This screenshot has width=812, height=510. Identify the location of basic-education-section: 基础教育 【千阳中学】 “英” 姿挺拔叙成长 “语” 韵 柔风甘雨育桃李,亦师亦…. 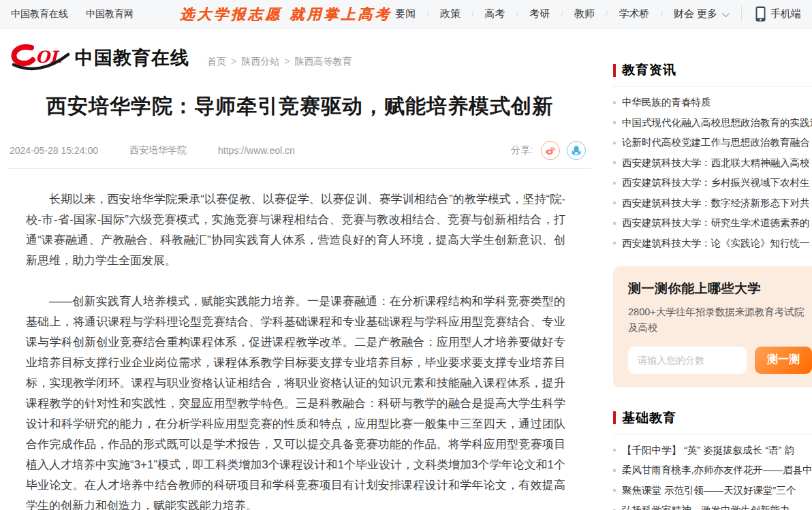
(713, 460).